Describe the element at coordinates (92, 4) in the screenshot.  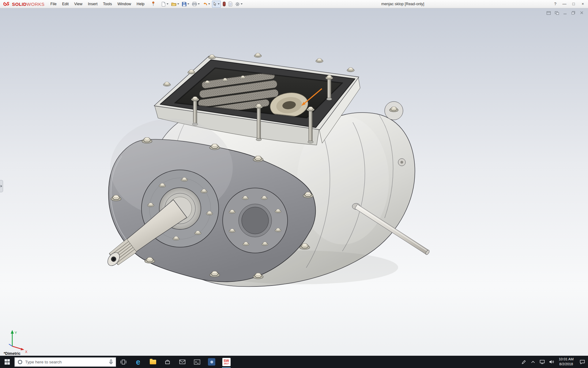
I see `menu-insert: Insert` at that location.